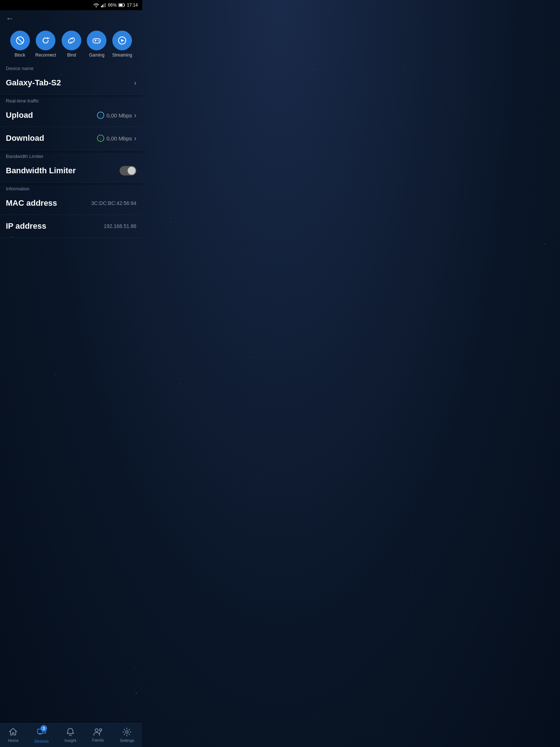 The width and height of the screenshot is (560, 747). Describe the element at coordinates (20, 44) in the screenshot. I see `action-block: Block` at that location.